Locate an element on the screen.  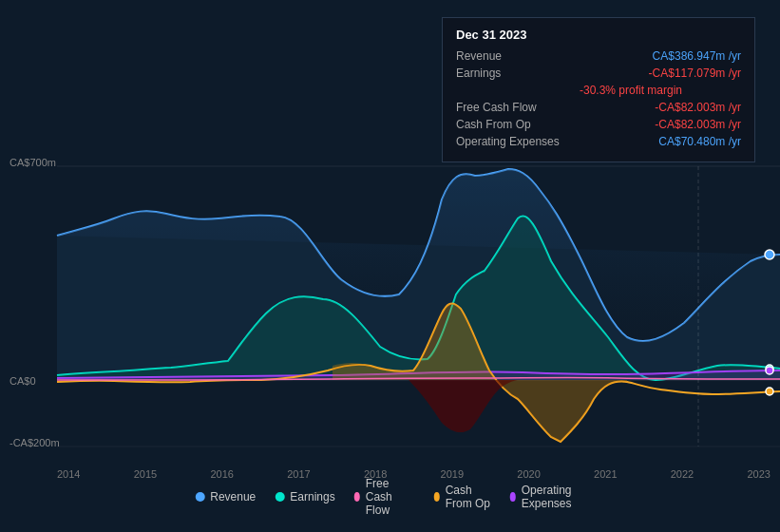
x-label-2021: 2021 is located at coordinates (605, 474).